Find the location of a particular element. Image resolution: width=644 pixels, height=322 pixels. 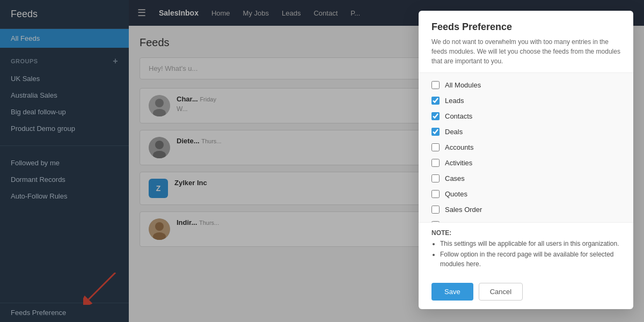

checkbox-sales-order is located at coordinates (436, 209).